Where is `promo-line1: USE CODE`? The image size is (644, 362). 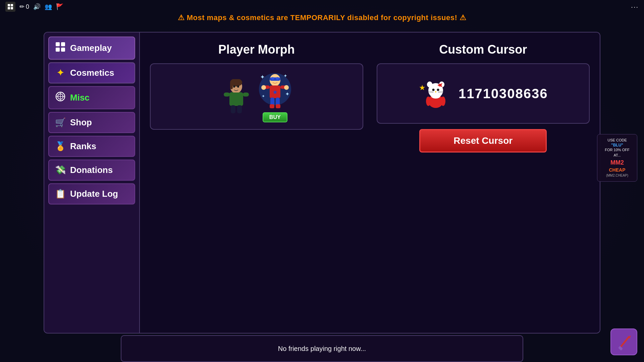 promo-line1: USE CODE is located at coordinates (617, 140).